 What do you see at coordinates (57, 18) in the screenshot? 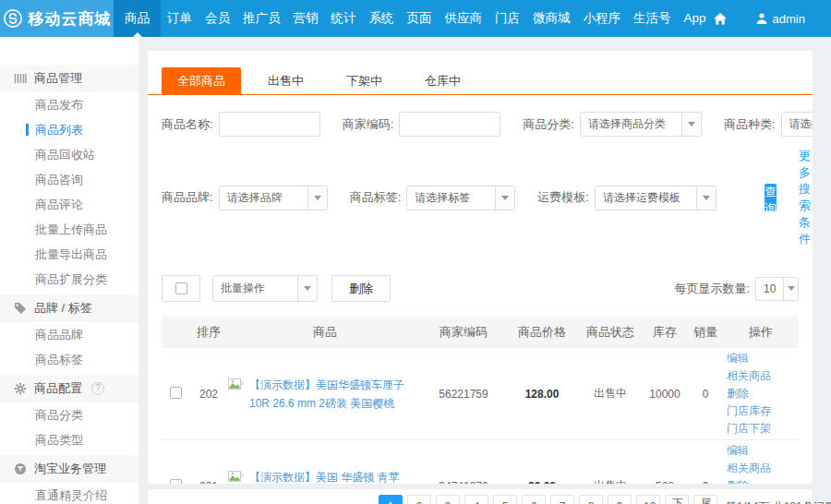
I see `app-logo: 移动云商城` at bounding box center [57, 18].